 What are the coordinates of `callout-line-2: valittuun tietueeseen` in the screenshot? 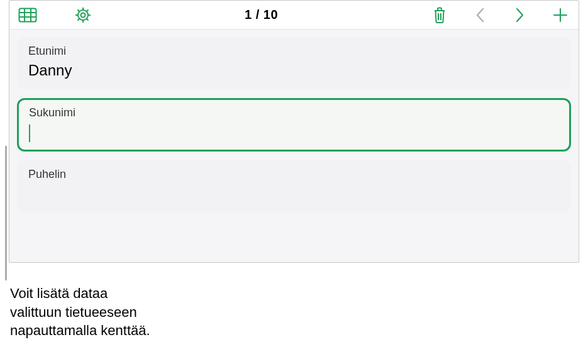 It's located at (80, 312).